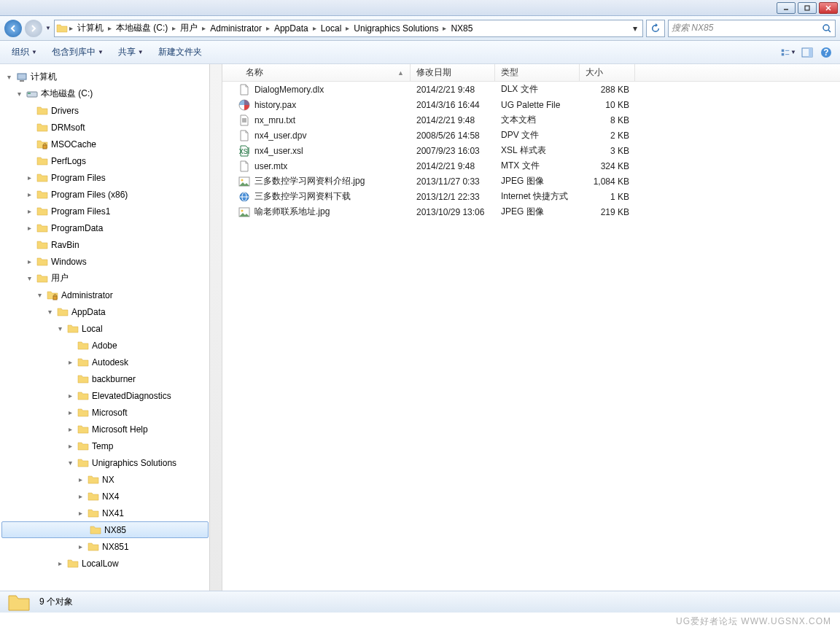  I want to click on tree-item: ▾用户, so click(111, 279).